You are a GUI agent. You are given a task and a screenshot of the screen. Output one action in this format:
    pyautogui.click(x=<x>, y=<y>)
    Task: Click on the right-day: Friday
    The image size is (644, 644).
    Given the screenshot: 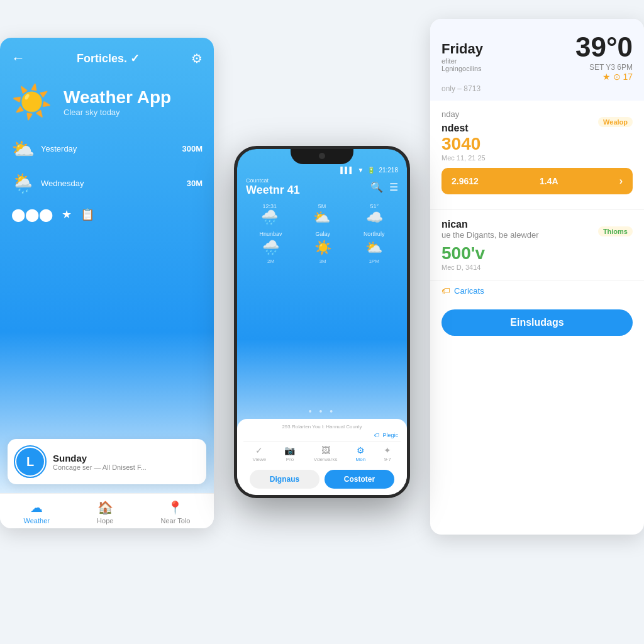 What is the action you would take?
    pyautogui.click(x=462, y=49)
    